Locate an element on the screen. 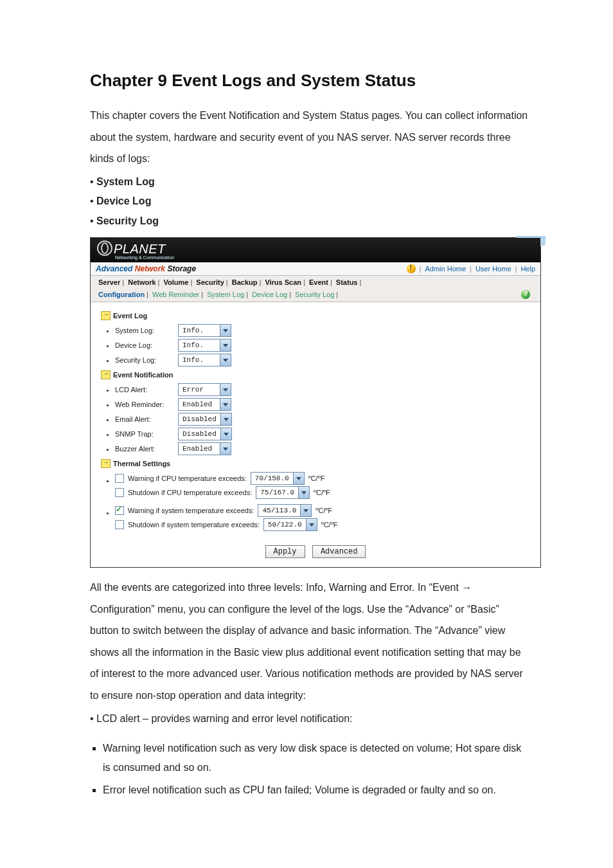 This screenshot has height=868, width=613. select-snmp-trap: Disabled is located at coordinates (205, 434).